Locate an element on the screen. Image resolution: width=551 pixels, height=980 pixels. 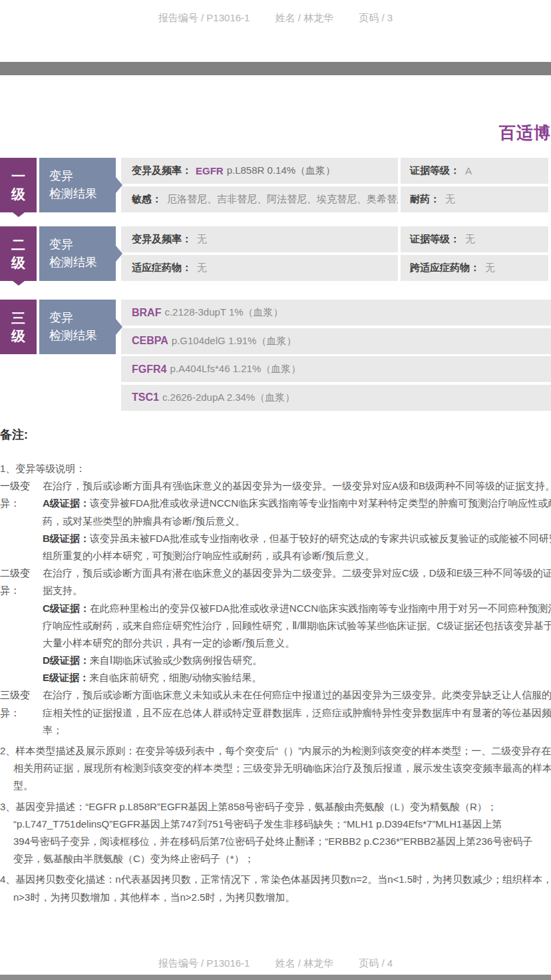
cross-indication-drugs-cell: 跨适应症药物： 无 is located at coordinates (474, 268).